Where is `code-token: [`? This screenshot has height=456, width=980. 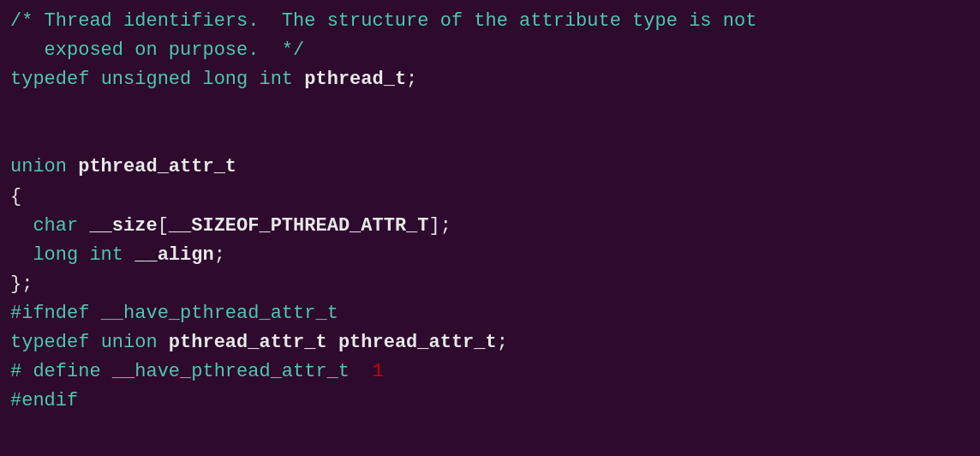 code-token: [ is located at coordinates (163, 226).